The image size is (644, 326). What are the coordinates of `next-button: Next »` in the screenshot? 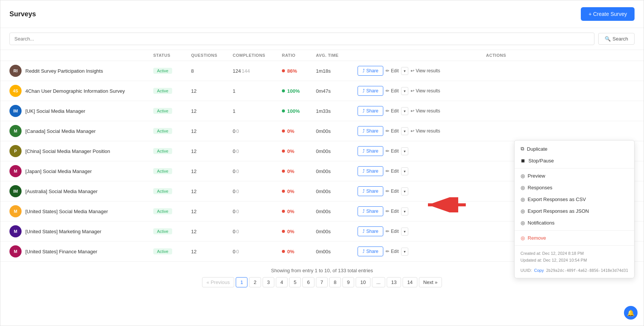 It's located at (431, 282).